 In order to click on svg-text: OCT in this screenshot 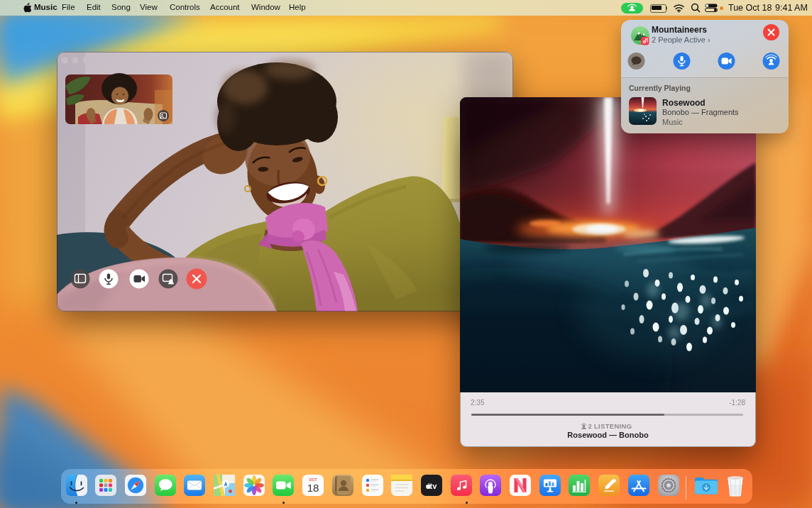, I will do `click(314, 480)`.